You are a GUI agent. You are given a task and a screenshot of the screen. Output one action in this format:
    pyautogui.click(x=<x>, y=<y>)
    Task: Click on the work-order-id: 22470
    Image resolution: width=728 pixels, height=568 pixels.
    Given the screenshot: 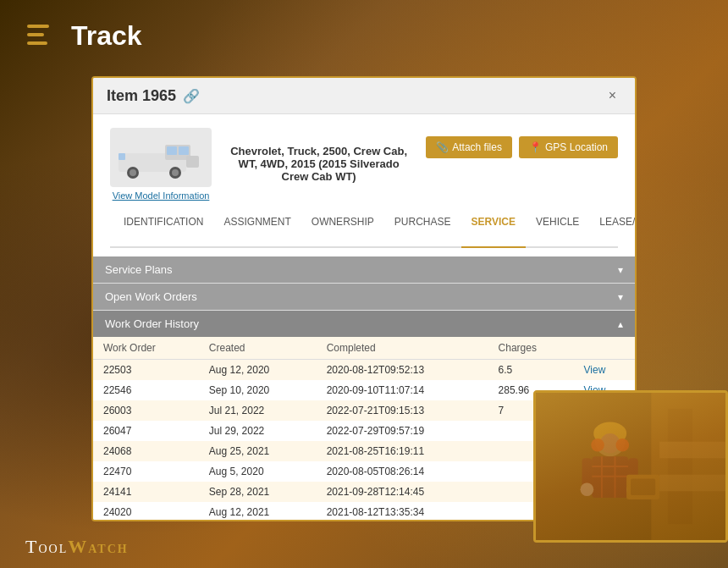 What is the action you would take?
    pyautogui.click(x=146, y=471)
    